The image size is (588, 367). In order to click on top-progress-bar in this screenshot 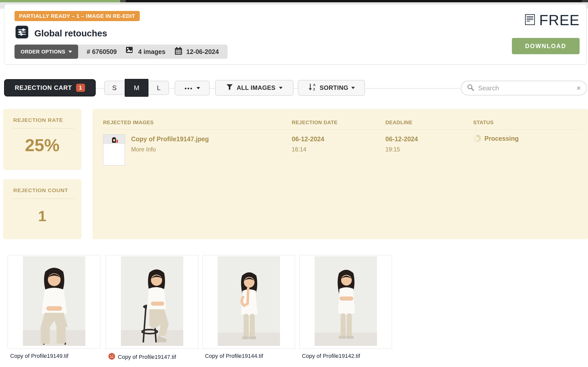, I will do `click(294, 1)`.